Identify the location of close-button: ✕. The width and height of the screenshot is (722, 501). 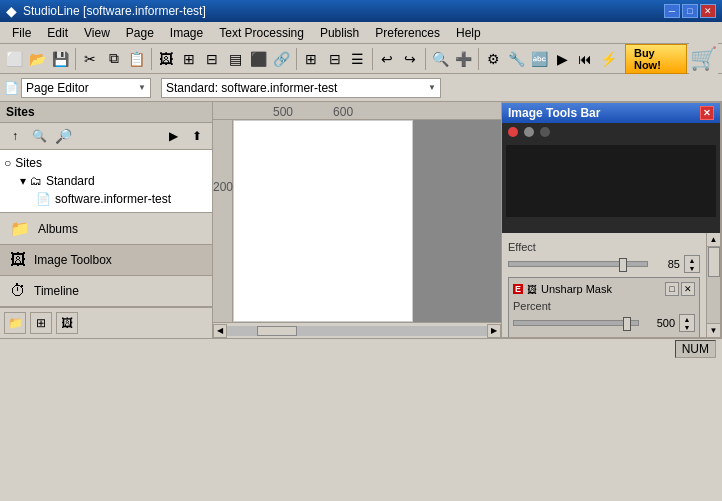
(708, 11).